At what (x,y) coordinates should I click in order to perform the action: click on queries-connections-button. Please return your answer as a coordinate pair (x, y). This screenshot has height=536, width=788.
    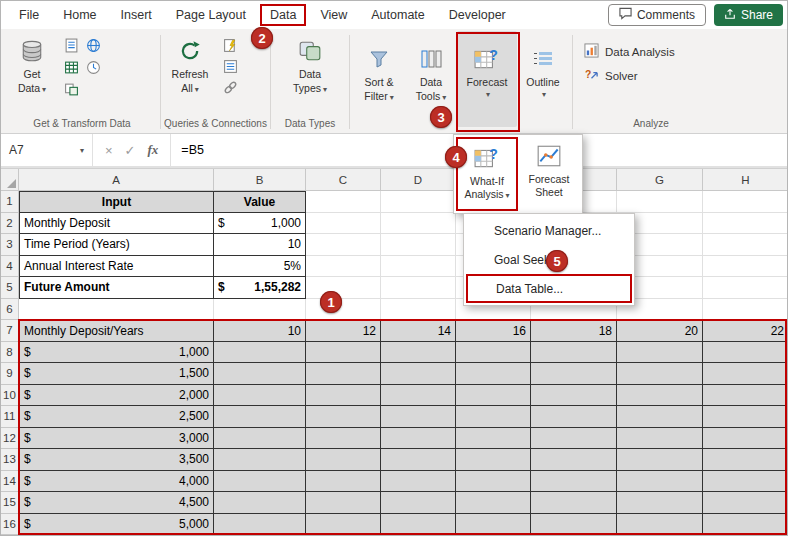
    Looking at the image, I should click on (230, 47).